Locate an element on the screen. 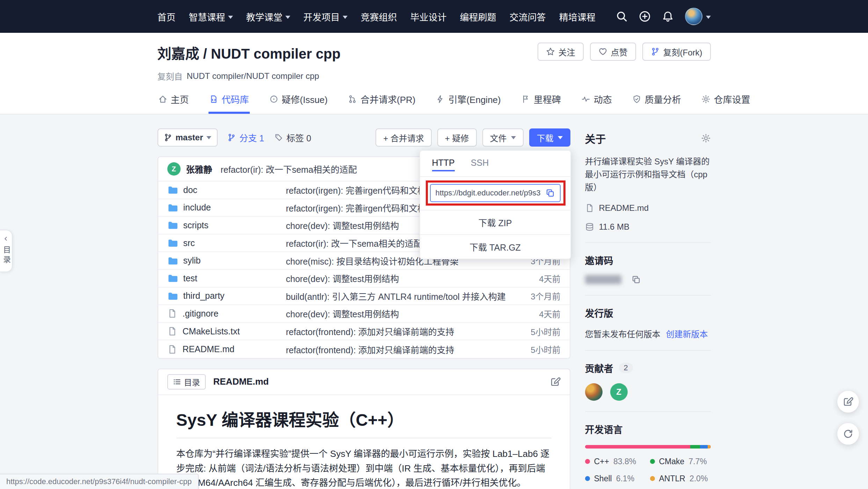  tab-label: 代码库 is located at coordinates (235, 99).